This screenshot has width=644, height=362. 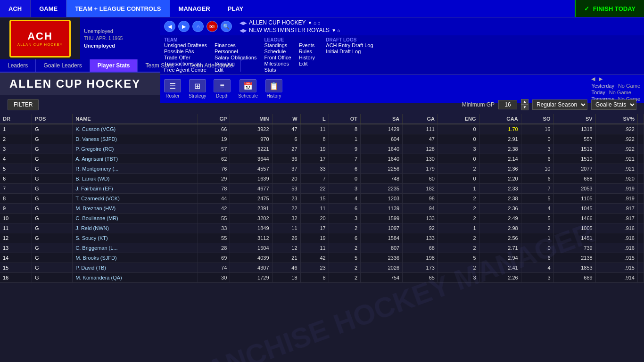 What do you see at coordinates (23, 105) in the screenshot?
I see `filter-button: FILTER` at bounding box center [23, 105].